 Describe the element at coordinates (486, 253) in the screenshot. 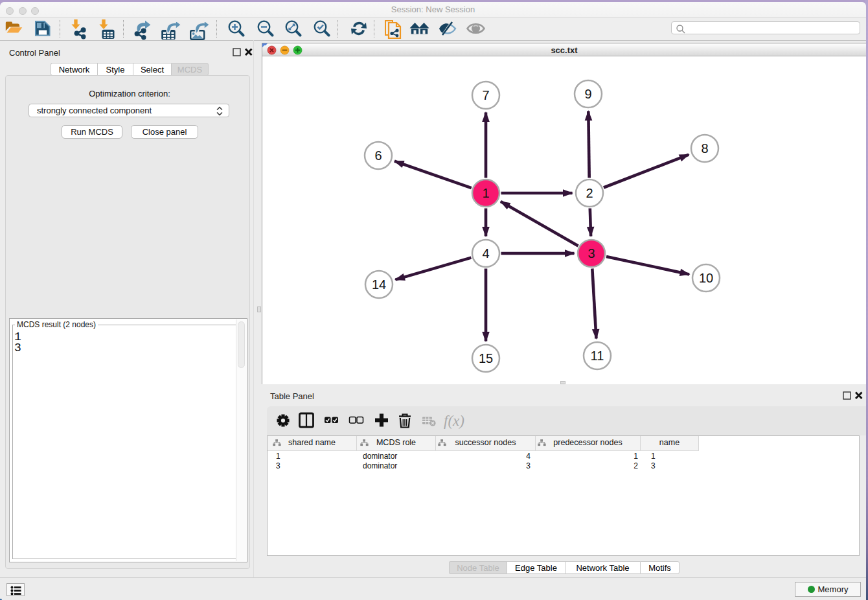

I see `svg-text: 4` at that location.